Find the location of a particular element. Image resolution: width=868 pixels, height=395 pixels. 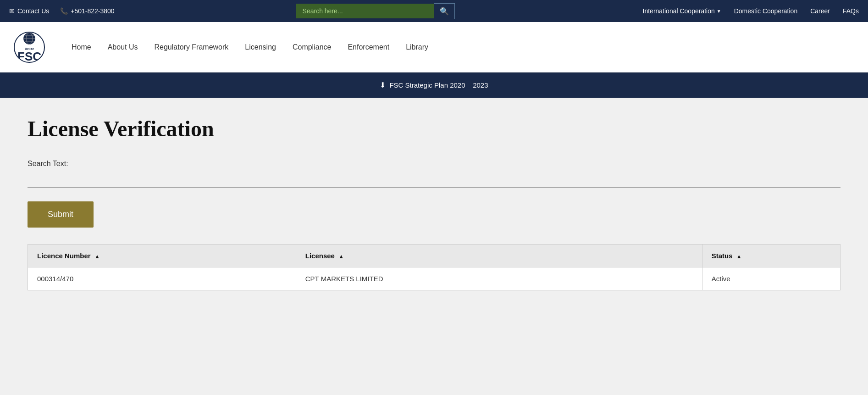

faqs-label: FAQs is located at coordinates (851, 11).